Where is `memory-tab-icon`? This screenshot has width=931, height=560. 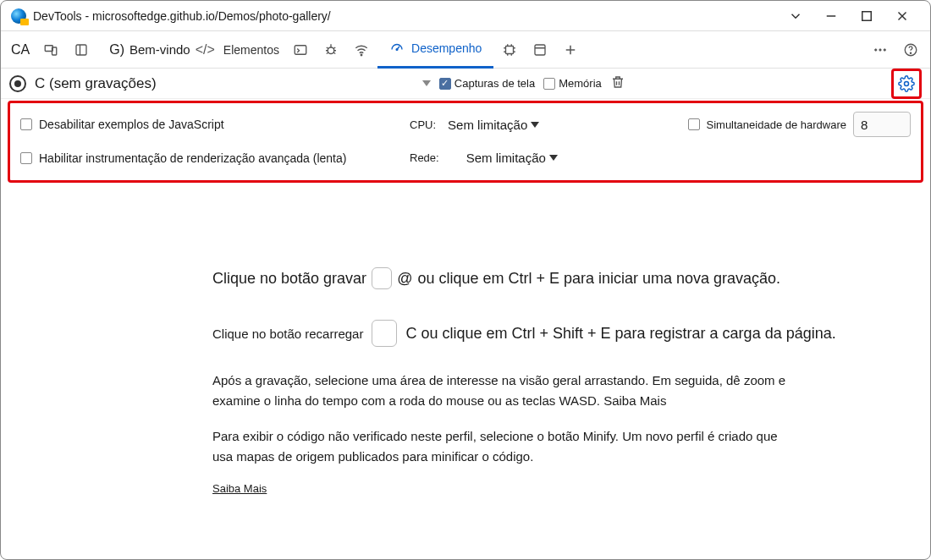 memory-tab-icon is located at coordinates (510, 50).